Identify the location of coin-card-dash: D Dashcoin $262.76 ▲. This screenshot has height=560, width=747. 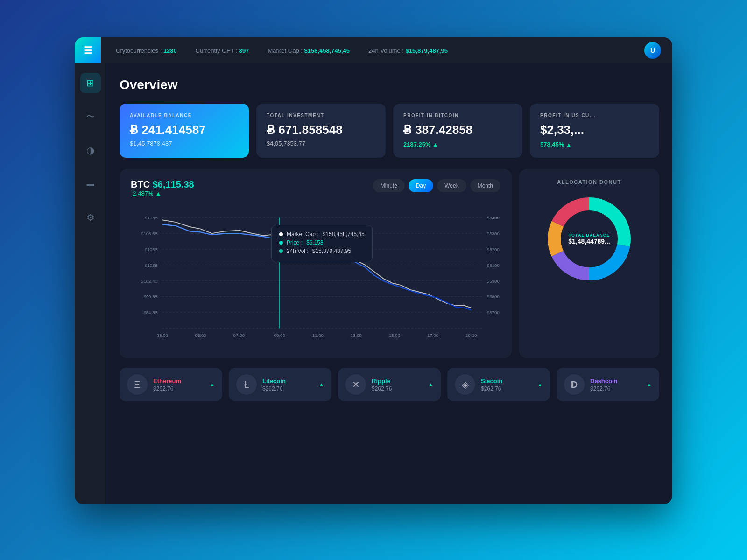
(608, 385).